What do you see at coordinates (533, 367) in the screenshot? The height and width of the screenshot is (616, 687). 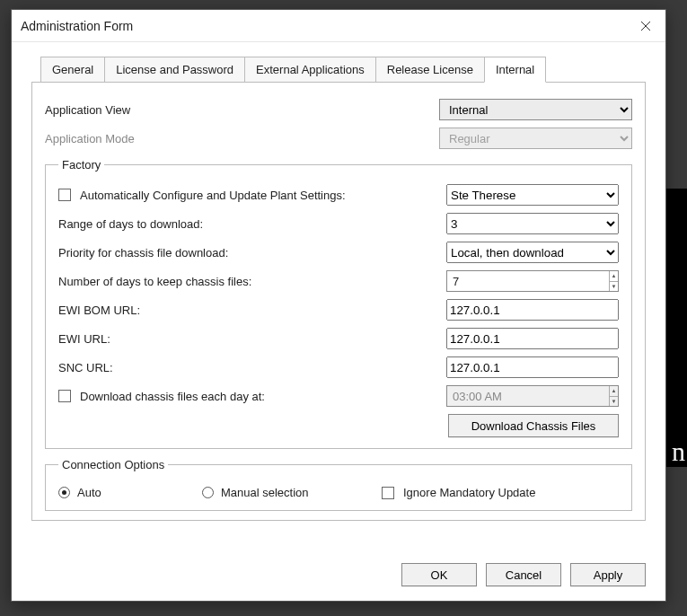 I see `snc-input` at bounding box center [533, 367].